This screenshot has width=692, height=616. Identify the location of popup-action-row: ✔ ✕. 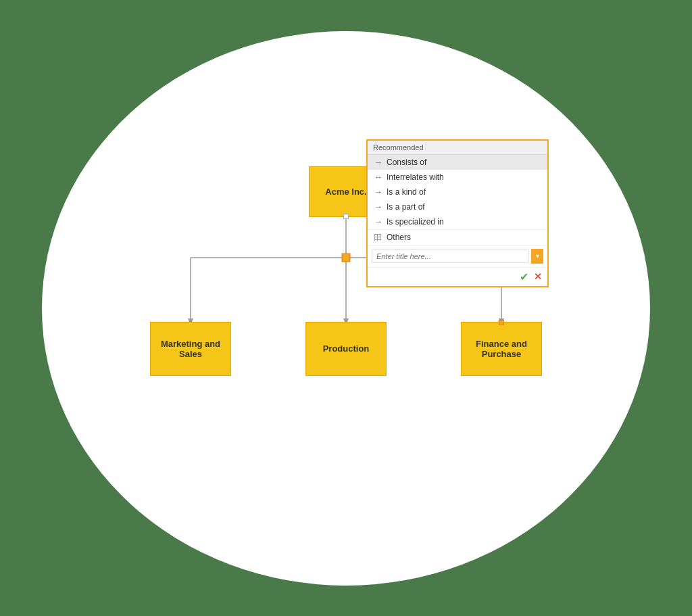
(458, 277).